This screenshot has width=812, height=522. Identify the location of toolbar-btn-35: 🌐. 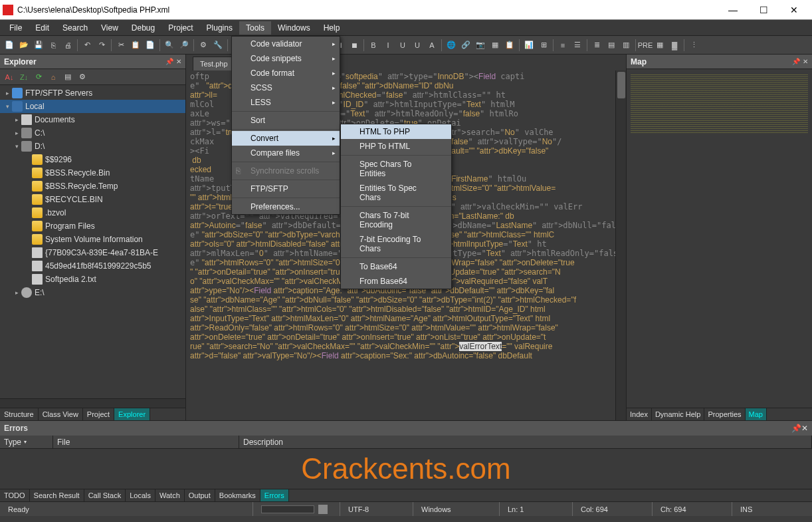
(451, 45).